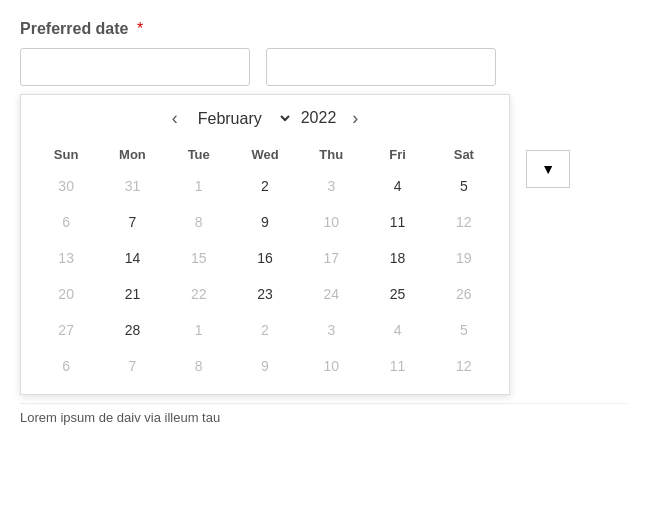 This screenshot has height=531, width=647. What do you see at coordinates (66, 330) in the screenshot?
I see `calendar-day: 27` at bounding box center [66, 330].